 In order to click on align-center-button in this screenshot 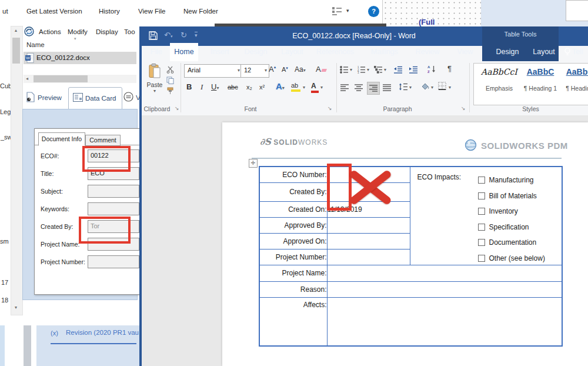, I will do `click(359, 88)`.